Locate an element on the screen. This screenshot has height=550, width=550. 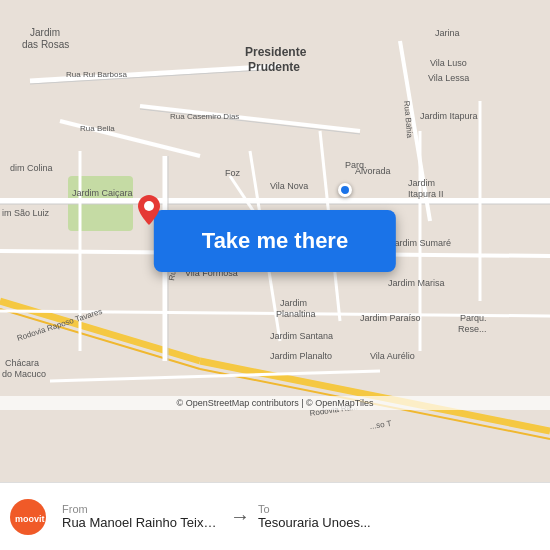
svg-text: Jarina is located at coordinates (448, 33).